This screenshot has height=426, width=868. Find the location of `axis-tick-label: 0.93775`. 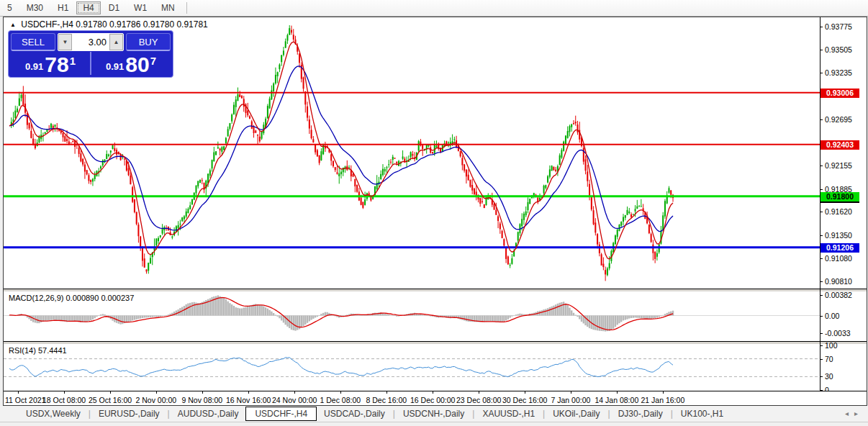

axis-tick-label: 0.93775 is located at coordinates (838, 27).